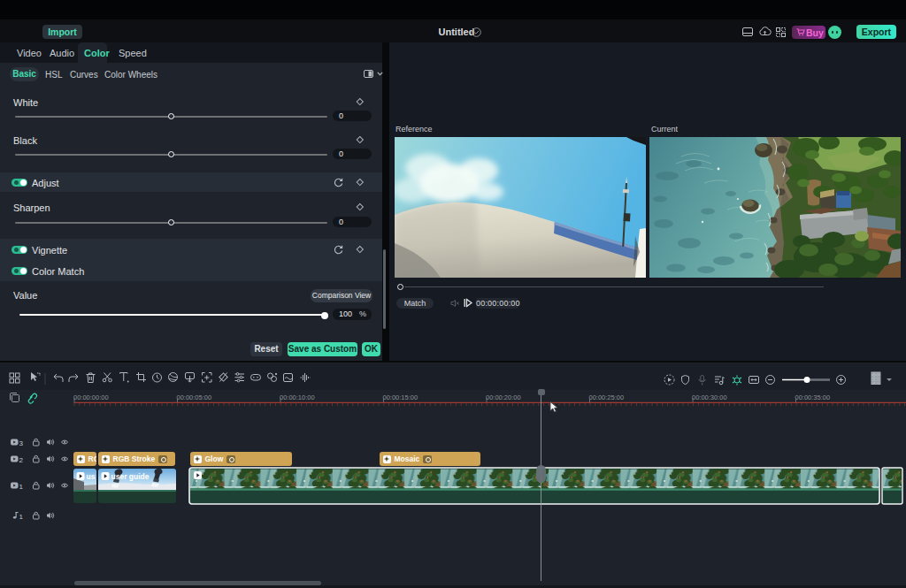 This screenshot has height=588, width=906. I want to click on svg-text: 00:00:10:00, so click(297, 398).